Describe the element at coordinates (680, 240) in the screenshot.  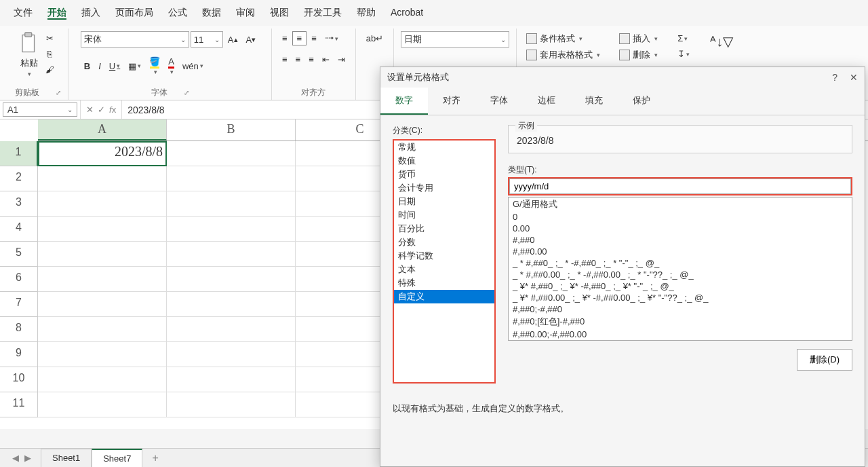
I see `format-item: #,##0` at that location.